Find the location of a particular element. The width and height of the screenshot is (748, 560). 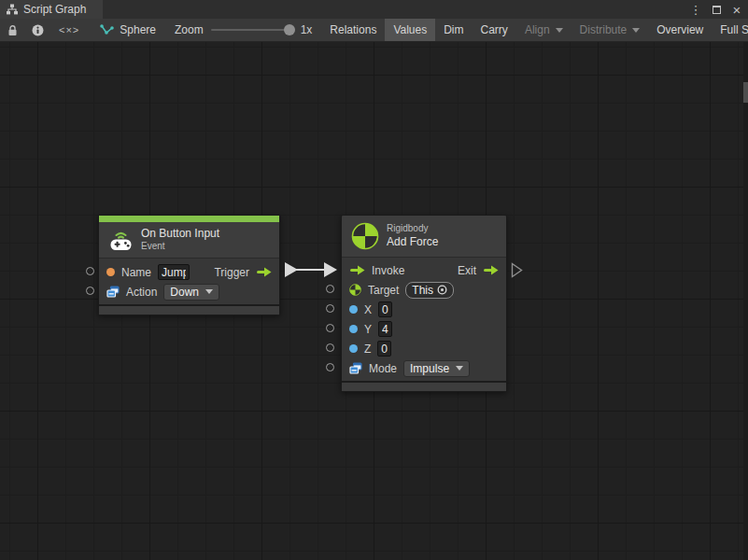

node-subtitle: Rigidbody is located at coordinates (413, 230).